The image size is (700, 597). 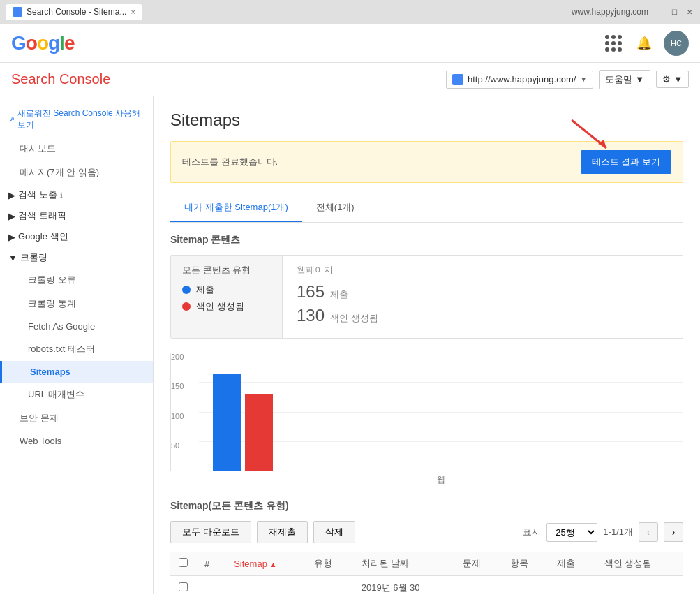 I want to click on th-checkbox, so click(x=183, y=564).